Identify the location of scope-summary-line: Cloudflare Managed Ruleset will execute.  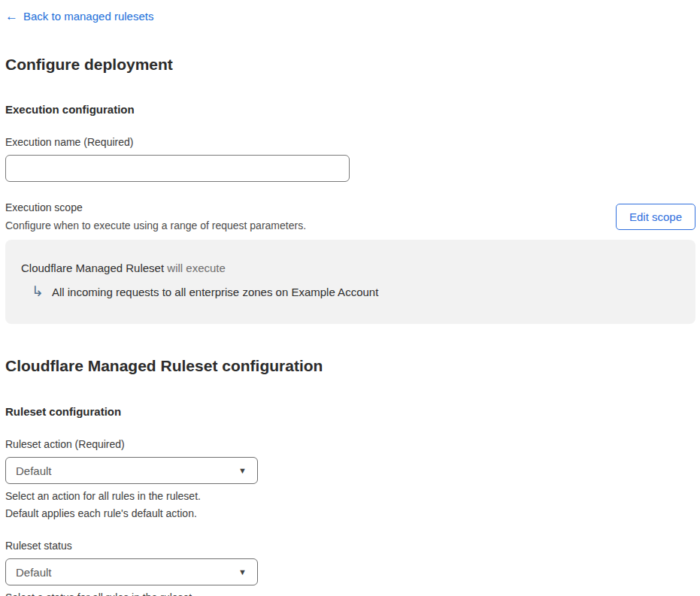
(350, 268).